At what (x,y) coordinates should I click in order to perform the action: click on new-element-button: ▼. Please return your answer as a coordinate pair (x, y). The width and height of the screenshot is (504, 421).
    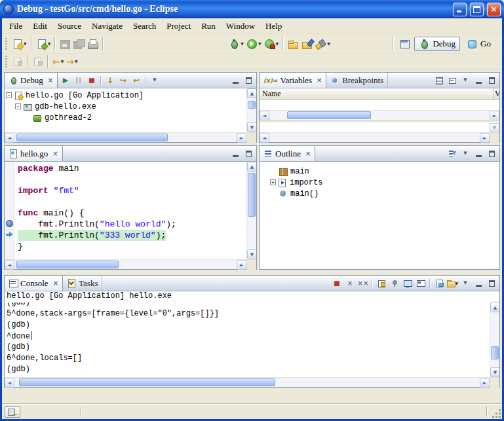
    Looking at the image, I should click on (43, 44).